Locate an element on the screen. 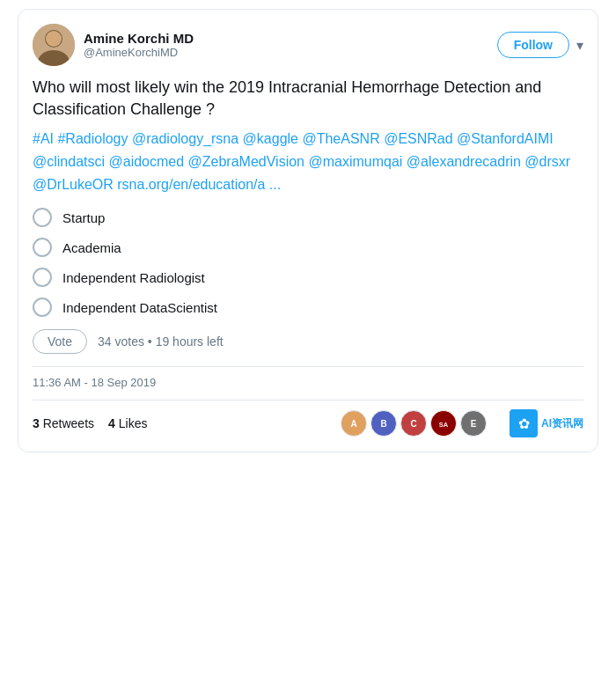 Image resolution: width=616 pixels, height=698 pixels. svg-text: SA is located at coordinates (444, 424).